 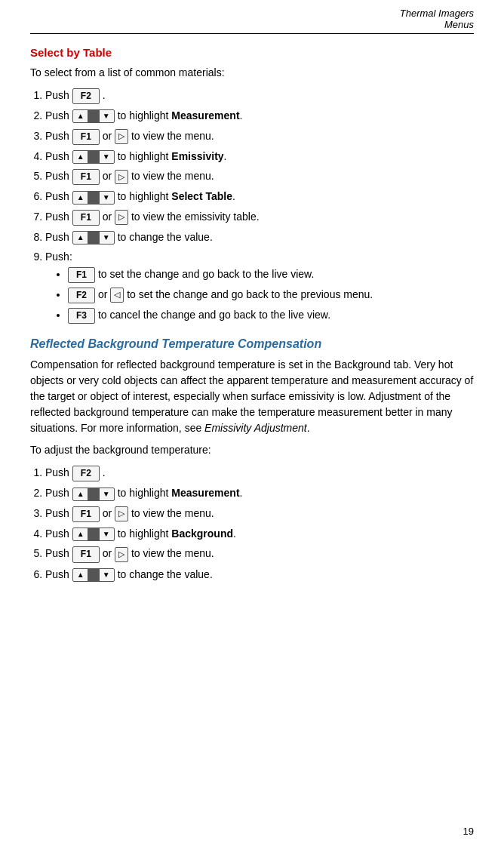 What do you see at coordinates (180, 493) in the screenshot?
I see `s2-step2-mid: to highlight Measurement.` at bounding box center [180, 493].